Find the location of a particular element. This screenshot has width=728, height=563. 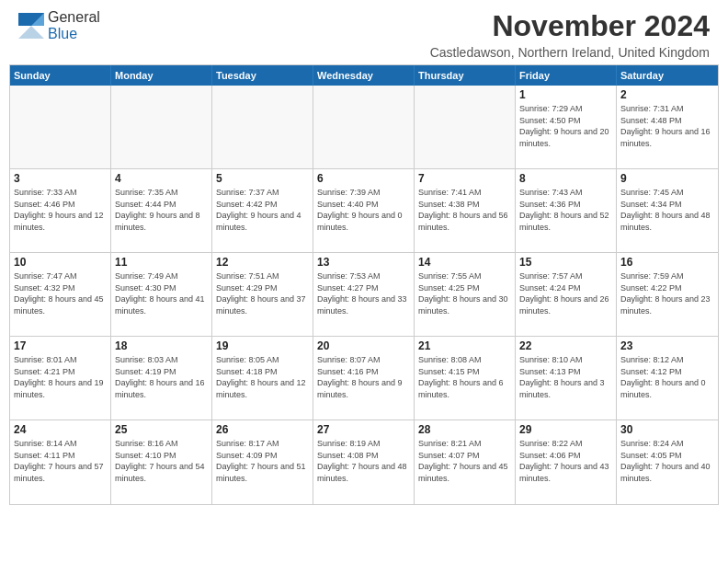

day-number: 5 is located at coordinates (263, 178).